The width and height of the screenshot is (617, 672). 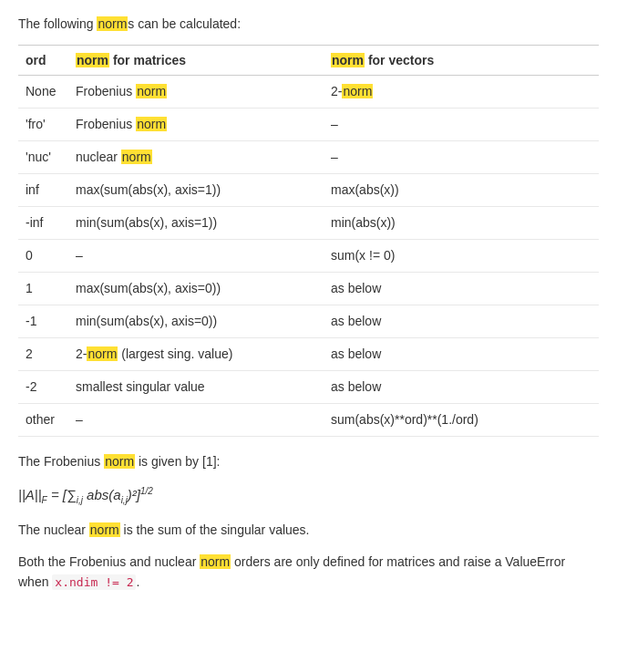 What do you see at coordinates (105, 530) in the screenshot?
I see `nuclear-norm-highlight: norm` at bounding box center [105, 530].